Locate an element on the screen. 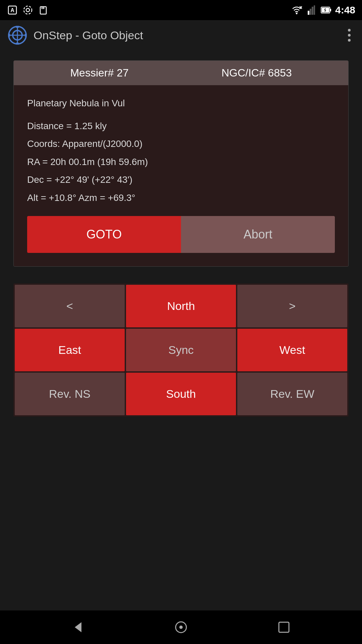 Image resolution: width=362 pixels, height=644 pixels. sync-button: Sync is located at coordinates (181, 350).